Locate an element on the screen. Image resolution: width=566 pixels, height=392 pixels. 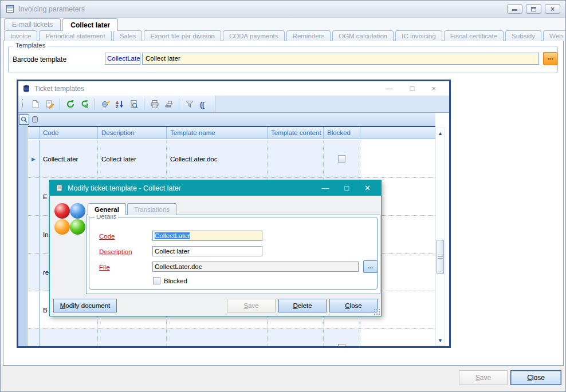
edit-document-icon is located at coordinates (49, 104).